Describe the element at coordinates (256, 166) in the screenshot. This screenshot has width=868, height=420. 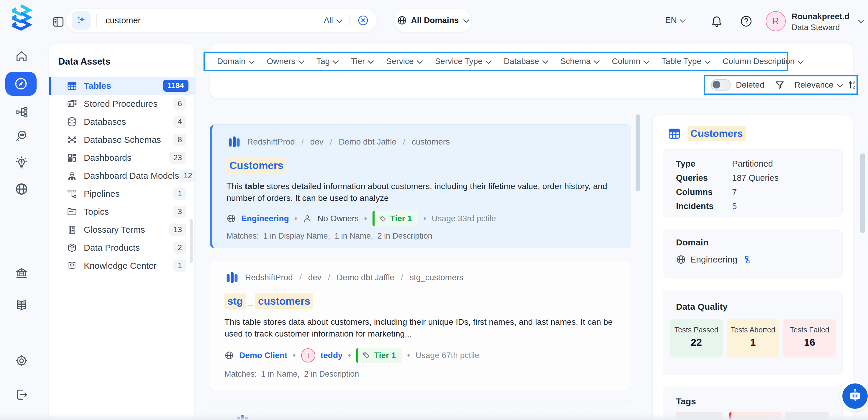
I see `search-highlight: Customers` at that location.